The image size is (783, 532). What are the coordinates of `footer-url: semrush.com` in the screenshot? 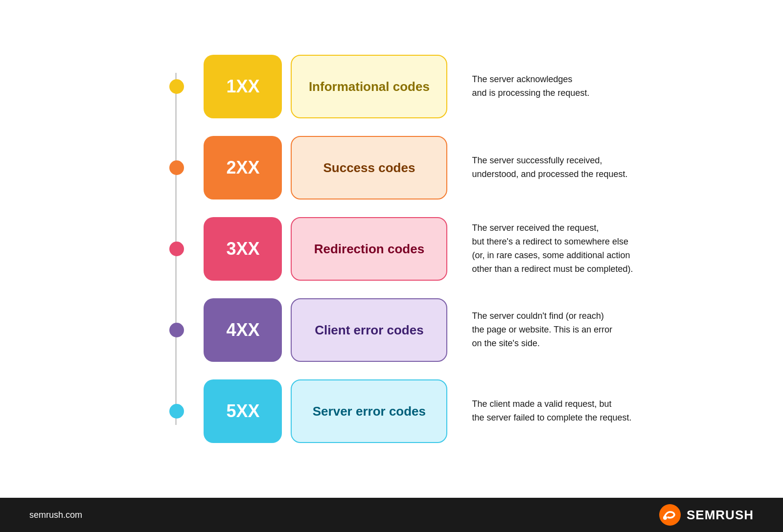 It's located at (56, 515).